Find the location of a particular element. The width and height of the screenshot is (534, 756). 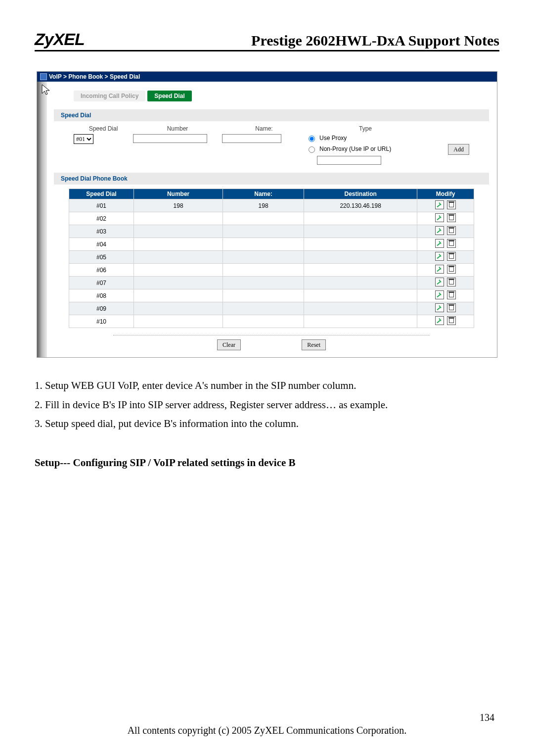

name-input is located at coordinates (252, 139).